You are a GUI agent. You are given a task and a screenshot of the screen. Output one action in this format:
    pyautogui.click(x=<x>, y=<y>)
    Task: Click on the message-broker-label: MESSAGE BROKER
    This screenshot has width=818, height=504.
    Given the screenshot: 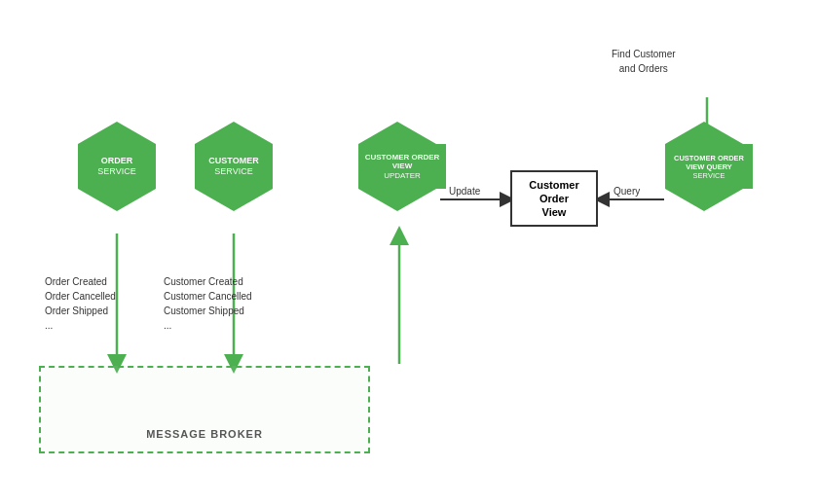 What is the action you would take?
    pyautogui.click(x=204, y=434)
    